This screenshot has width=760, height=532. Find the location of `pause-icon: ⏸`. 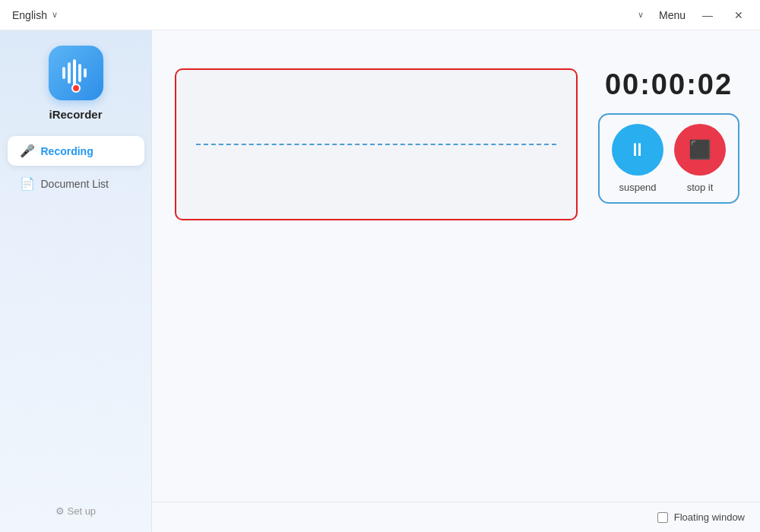

pause-icon: ⏸ is located at coordinates (638, 150).